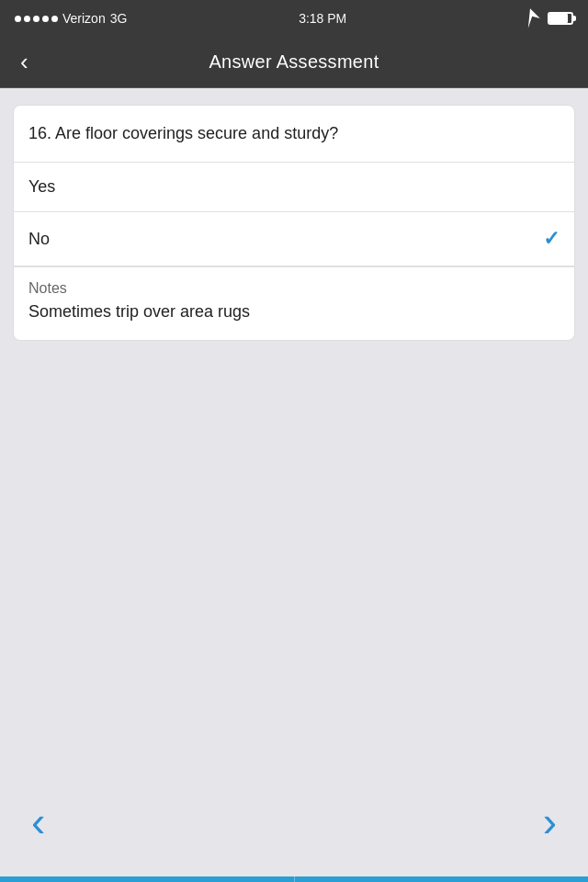 The height and width of the screenshot is (882, 588). I want to click on cancel-button: Cancel, so click(147, 879).